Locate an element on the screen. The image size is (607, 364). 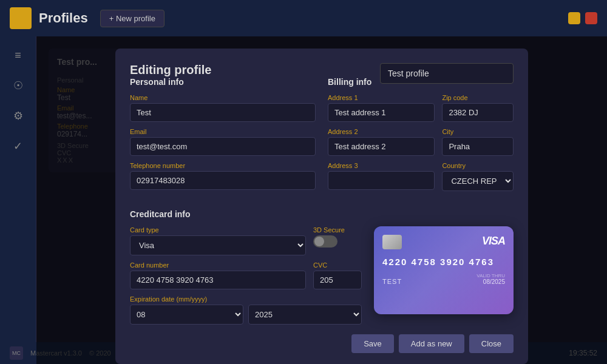
exp-selects: 01020304 050607 08 09101112 202020212022… is located at coordinates (246, 314).